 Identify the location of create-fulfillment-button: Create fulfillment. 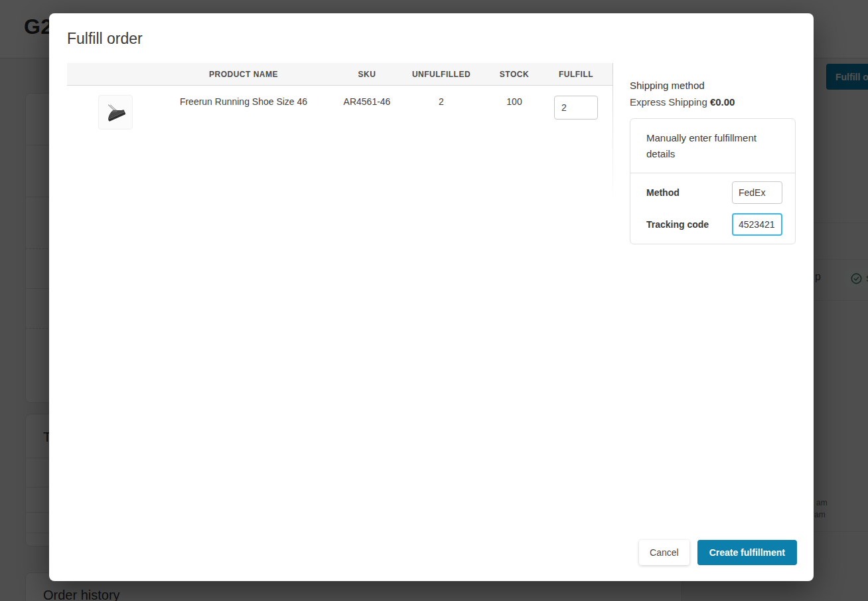
(747, 553).